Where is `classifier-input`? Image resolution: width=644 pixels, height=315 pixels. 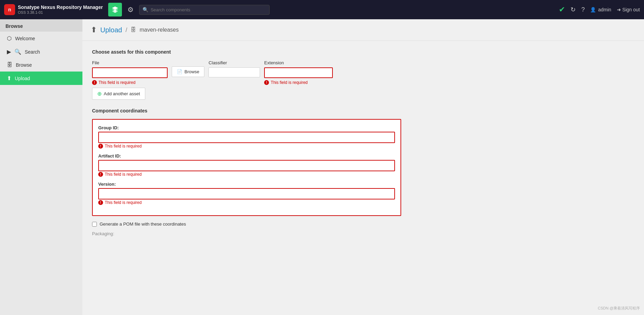 classifier-input is located at coordinates (234, 72).